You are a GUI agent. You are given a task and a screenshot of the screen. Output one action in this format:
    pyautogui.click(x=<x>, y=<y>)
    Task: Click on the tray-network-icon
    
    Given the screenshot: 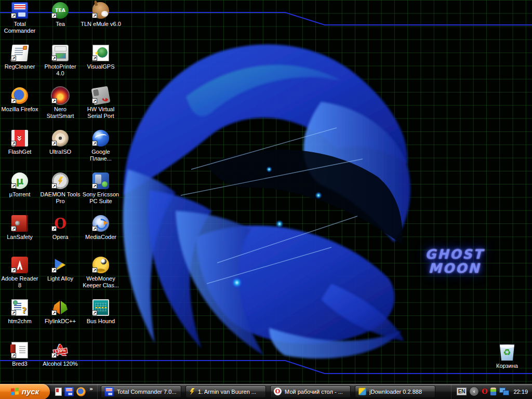 What is the action you would take?
    pyautogui.click(x=504, y=392)
    